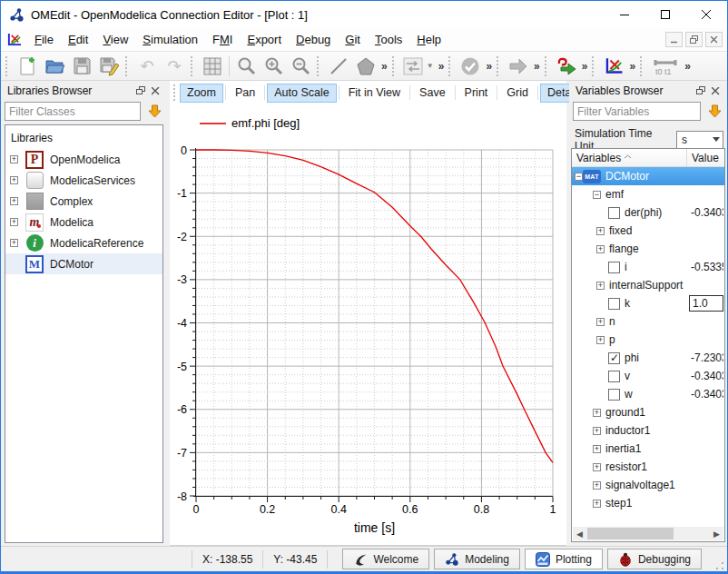  Describe the element at coordinates (614, 358) in the screenshot. I see `variable-checkbox-checked` at that location.